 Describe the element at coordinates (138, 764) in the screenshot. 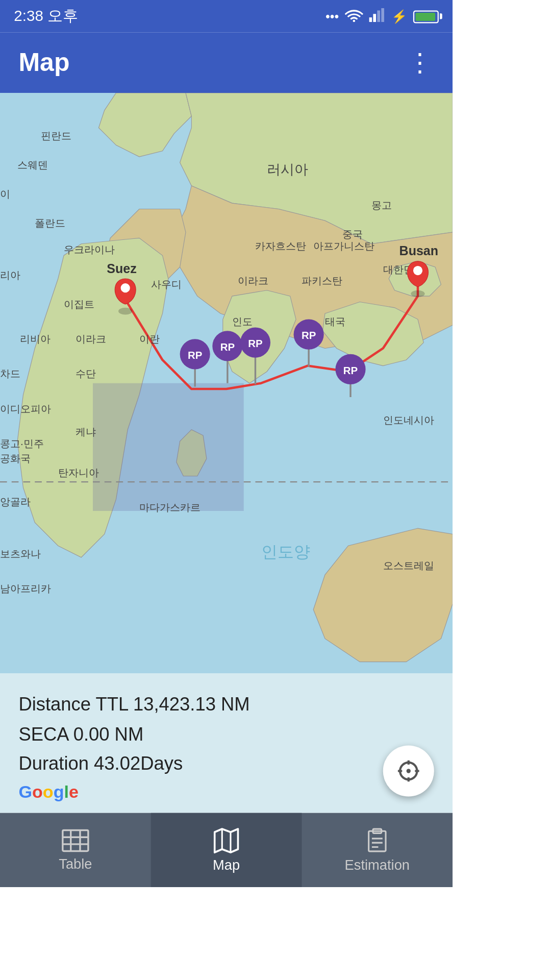

I see `duration-value: 43.02Days` at that location.